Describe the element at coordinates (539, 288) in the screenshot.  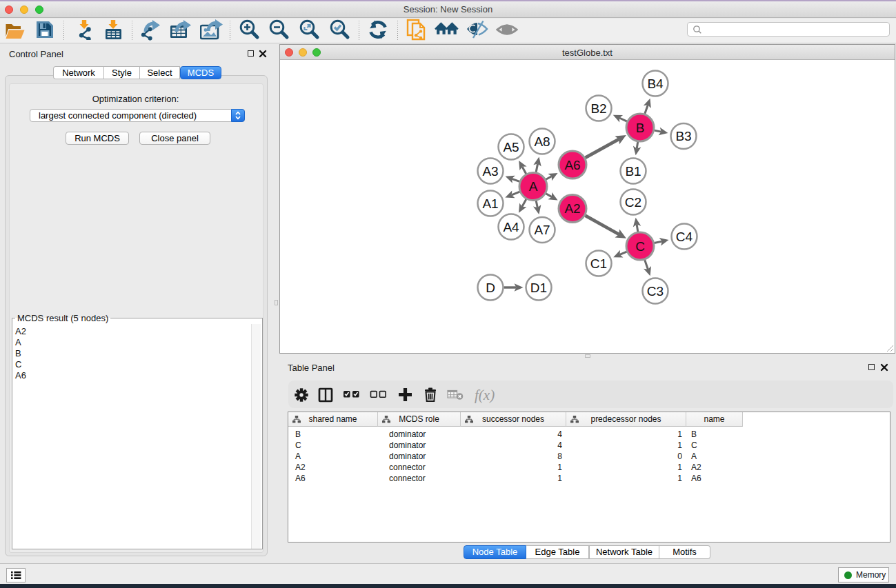
I see `svg-text: D1` at that location.